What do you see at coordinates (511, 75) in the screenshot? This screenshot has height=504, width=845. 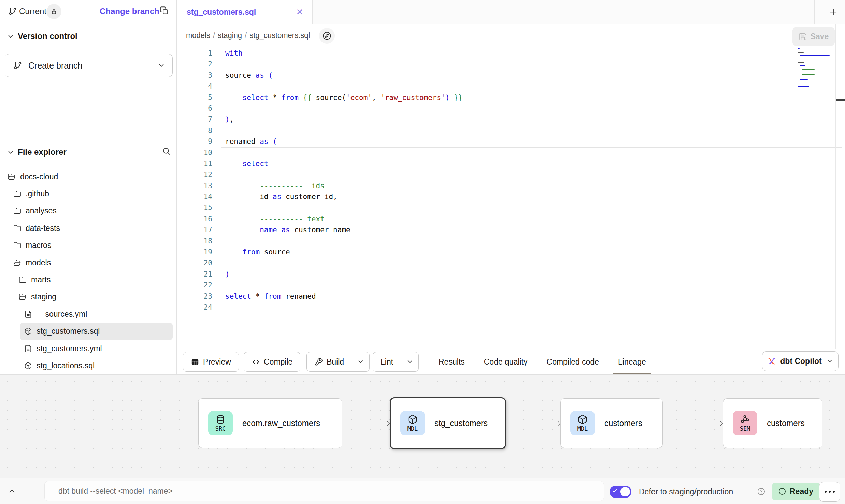 I see `code-line-3: 3source as (` at bounding box center [511, 75].